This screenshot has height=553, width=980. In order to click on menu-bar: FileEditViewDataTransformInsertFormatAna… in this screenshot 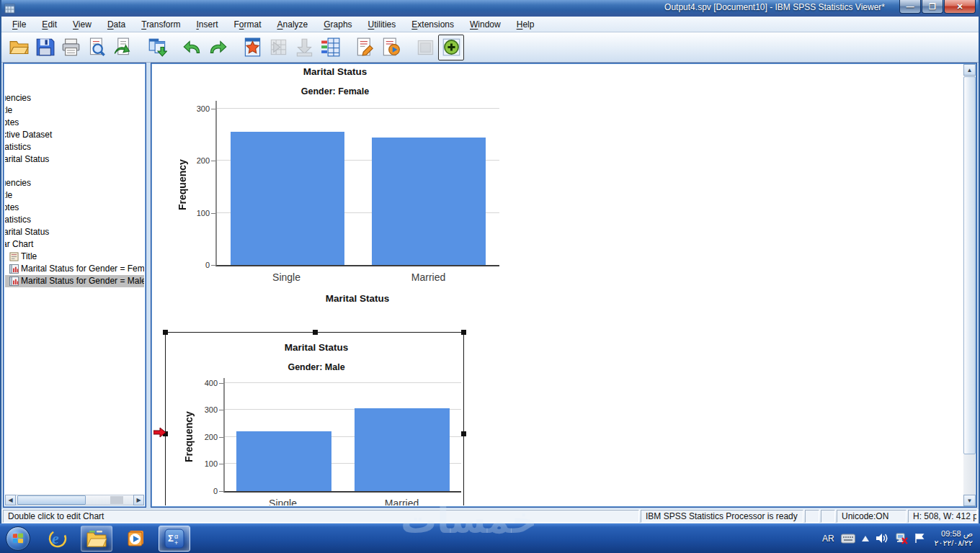, I will do `click(490, 24)`.